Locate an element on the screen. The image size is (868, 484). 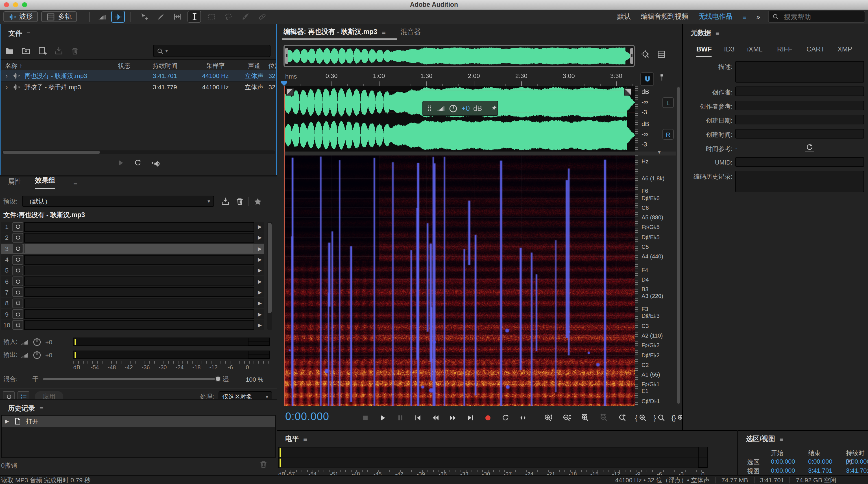
input-gain-knob-icon is located at coordinates (37, 342).